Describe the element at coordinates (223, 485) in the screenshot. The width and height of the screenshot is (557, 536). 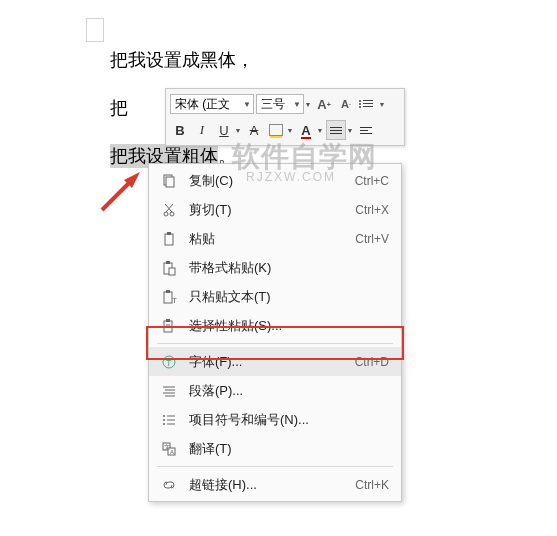
I see `menu-item-label: 超链接(H)...` at that location.